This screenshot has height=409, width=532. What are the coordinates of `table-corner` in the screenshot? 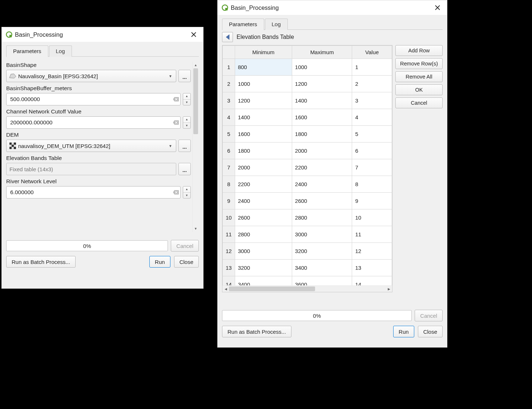 It's located at (229, 52).